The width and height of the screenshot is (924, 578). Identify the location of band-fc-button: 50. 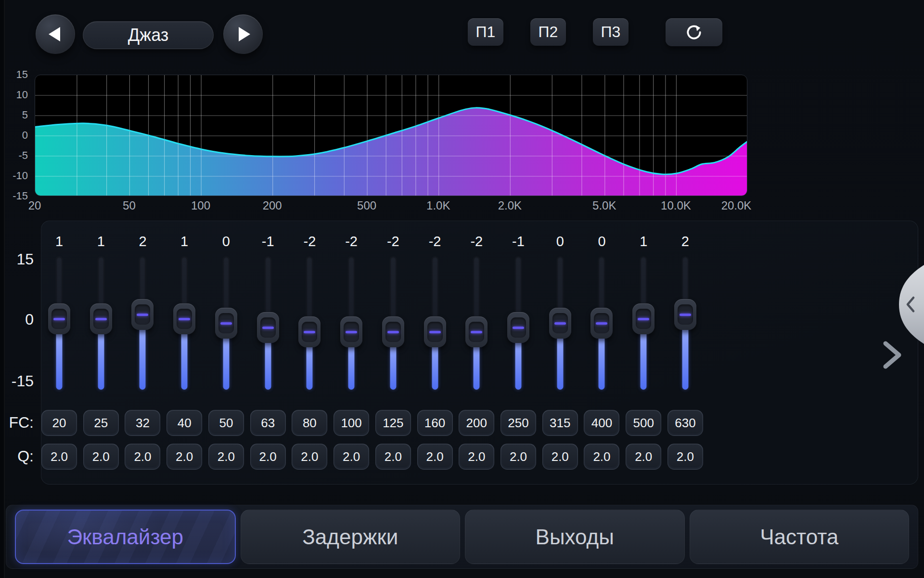
(226, 423).